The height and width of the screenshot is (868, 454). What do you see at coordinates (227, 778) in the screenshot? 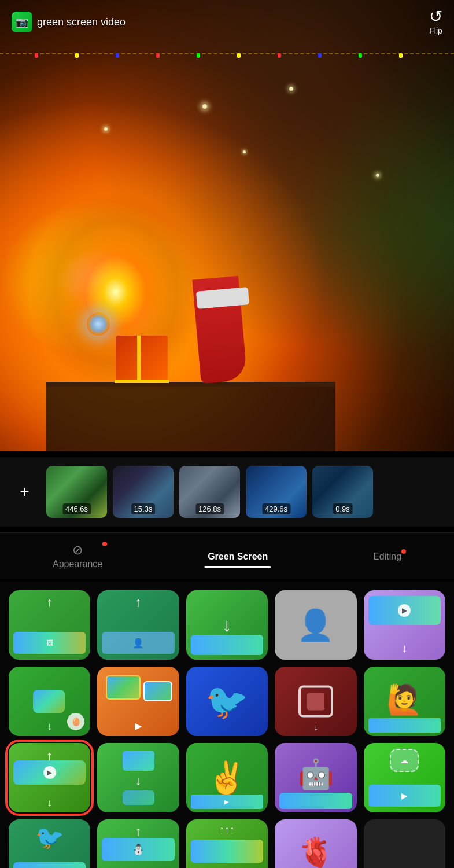
I see `app-item-13: ✌️ ▶` at bounding box center [227, 778].